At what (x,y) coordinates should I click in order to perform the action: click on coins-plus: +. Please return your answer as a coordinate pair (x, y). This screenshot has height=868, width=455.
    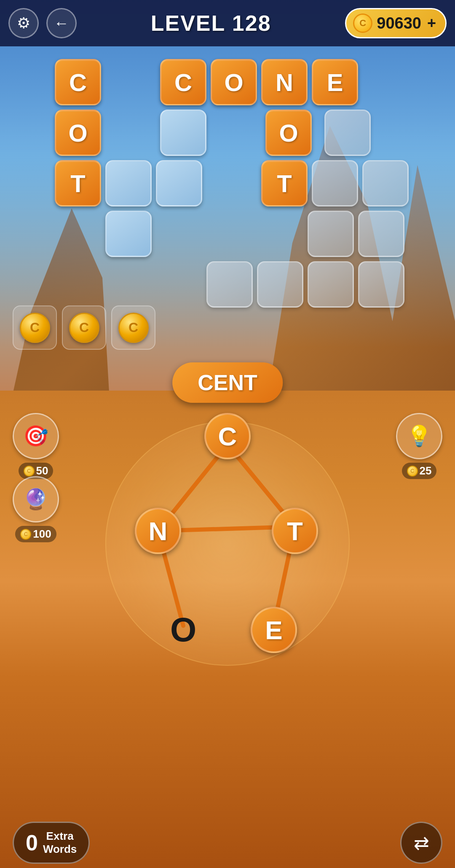
    Looking at the image, I should click on (431, 23).